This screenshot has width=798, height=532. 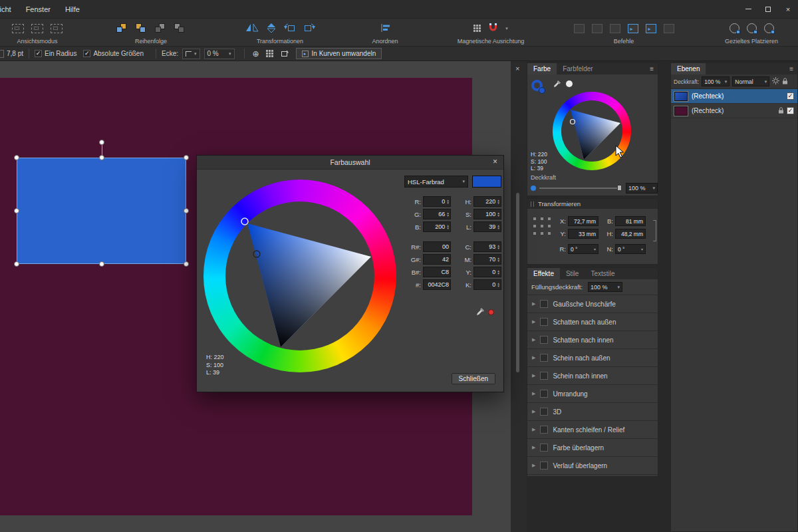 What do you see at coordinates (688, 69) in the screenshot?
I see `tab-ebenen: Ebenen` at bounding box center [688, 69].